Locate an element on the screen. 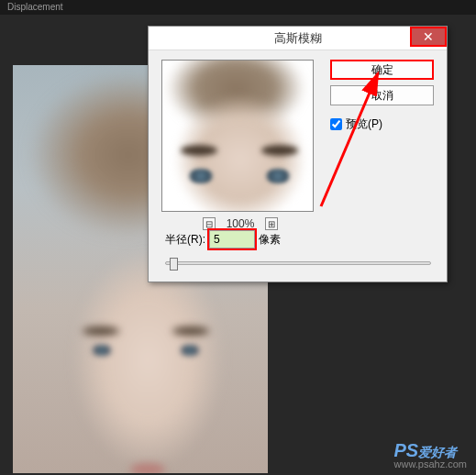 The height and width of the screenshot is (475, 476). slider-thumb is located at coordinates (174, 264).